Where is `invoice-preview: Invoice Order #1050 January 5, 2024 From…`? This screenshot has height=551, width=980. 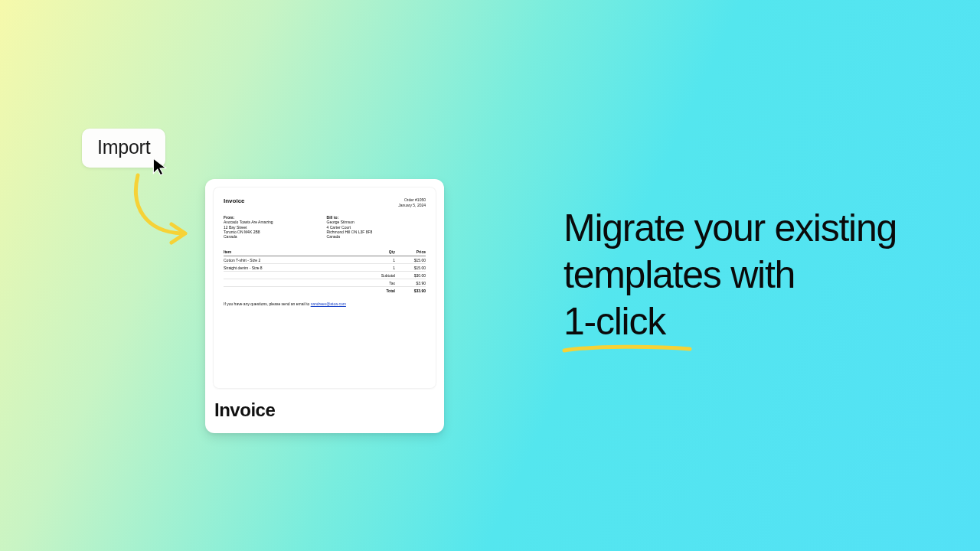 invoice-preview: Invoice Order #1050 January 5, 2024 From… is located at coordinates (325, 288).